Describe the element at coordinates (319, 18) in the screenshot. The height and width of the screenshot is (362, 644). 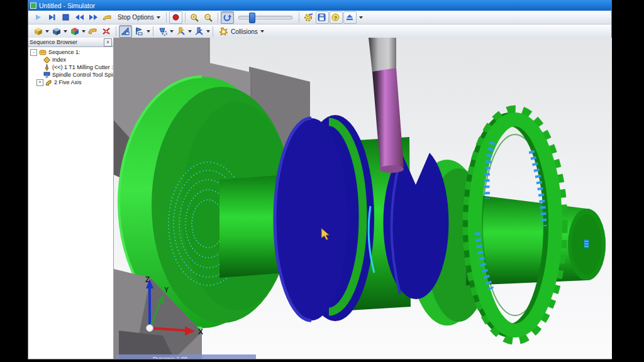
I see `playback-toolbar: Stop Options ?` at that location.